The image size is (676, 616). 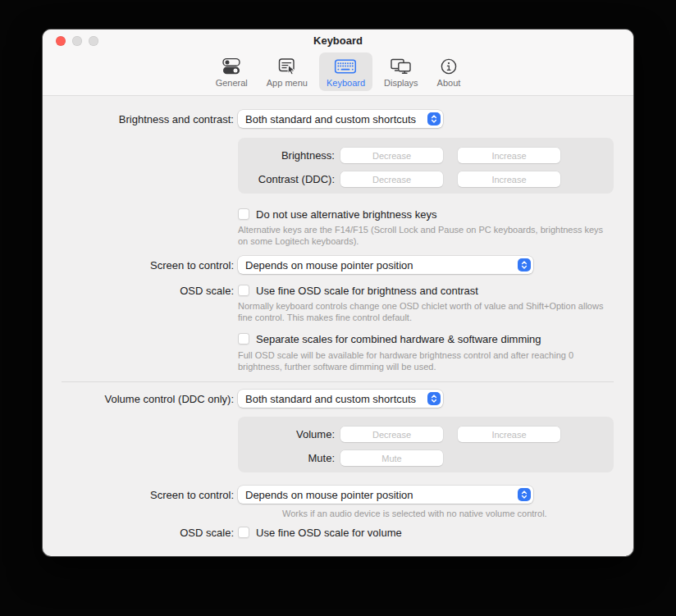 I want to click on fine-osd-brightness-help: Normally keyboard controls change one OS…, so click(x=427, y=313).